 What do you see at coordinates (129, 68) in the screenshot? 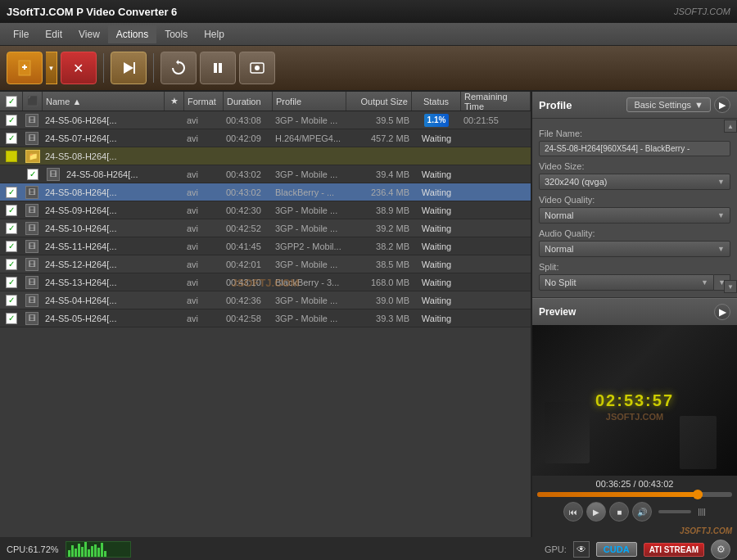
I see `convert-button` at bounding box center [129, 68].